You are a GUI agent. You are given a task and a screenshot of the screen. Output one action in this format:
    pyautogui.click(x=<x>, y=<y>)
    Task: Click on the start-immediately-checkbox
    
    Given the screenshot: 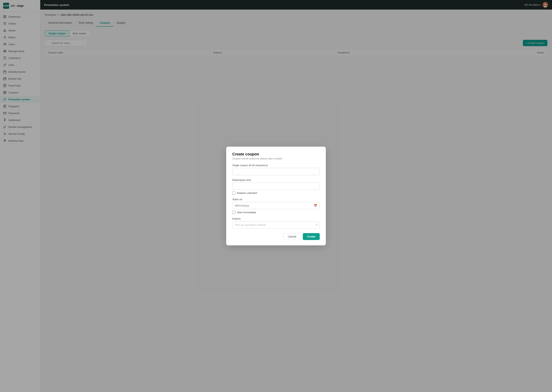 What is the action you would take?
    pyautogui.click(x=234, y=212)
    